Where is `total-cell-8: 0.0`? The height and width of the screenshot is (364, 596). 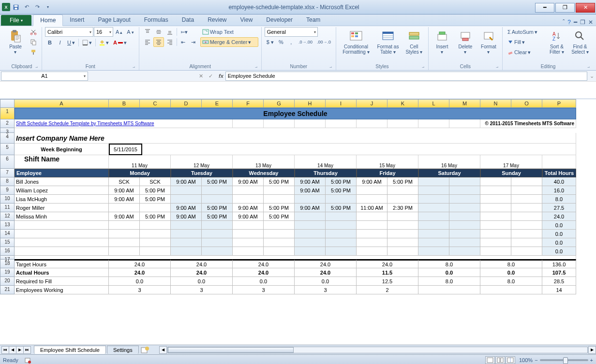 total-cell-8: 0.0 is located at coordinates (559, 251).